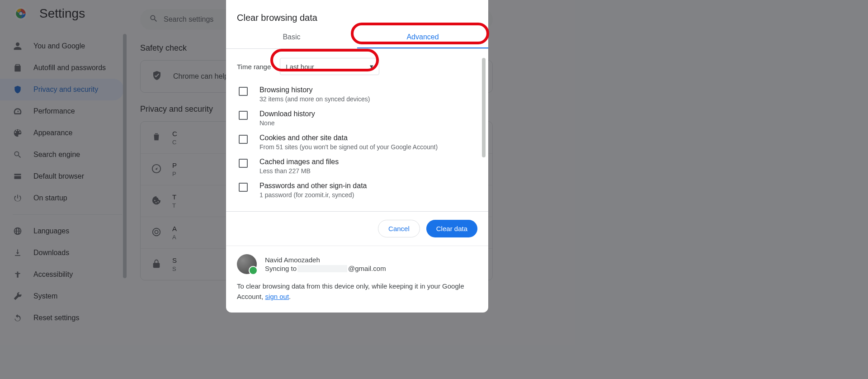  Describe the element at coordinates (357, 118) in the screenshot. I see `clear-item-download-history: Download historyNone` at that location.